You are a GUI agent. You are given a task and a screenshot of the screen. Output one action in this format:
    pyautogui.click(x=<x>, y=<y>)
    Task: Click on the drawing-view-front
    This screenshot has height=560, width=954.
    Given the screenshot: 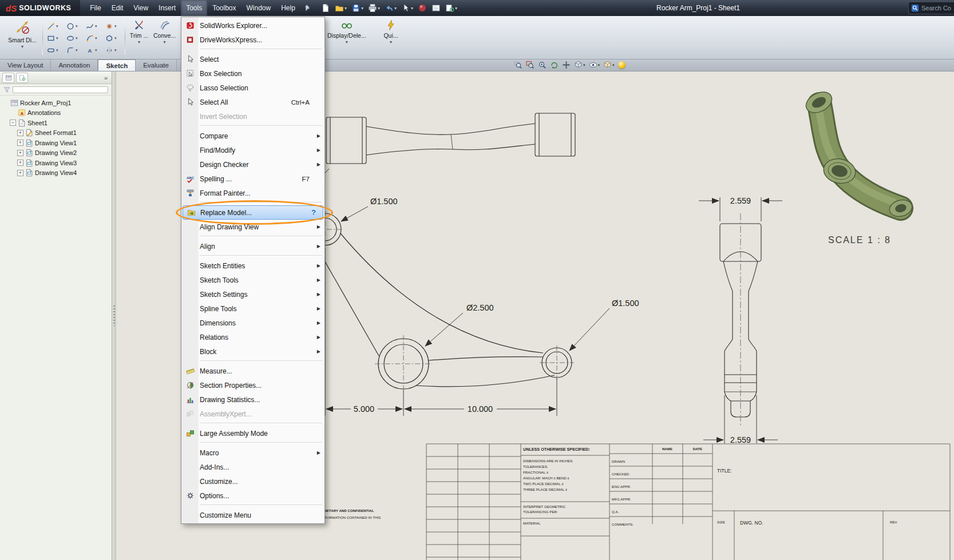 What is the action you would take?
    pyautogui.click(x=441, y=302)
    